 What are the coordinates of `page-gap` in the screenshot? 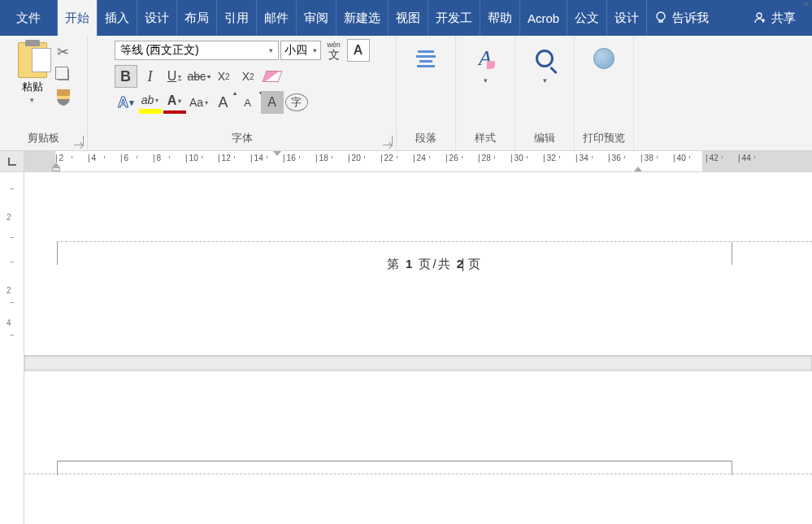 It's located at (418, 363).